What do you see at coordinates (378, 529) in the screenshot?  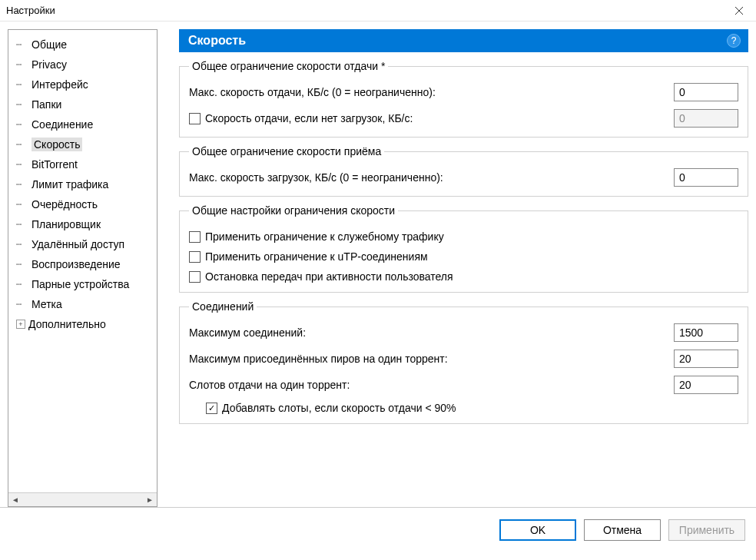 I see `dialog-button-bar: OK Отмена Применить` at bounding box center [378, 529].